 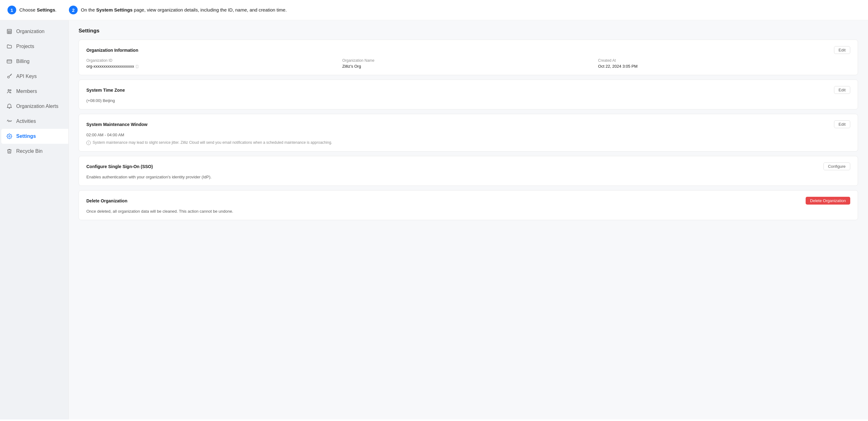 I want to click on sidebar-item-label: Activities, so click(x=26, y=121).